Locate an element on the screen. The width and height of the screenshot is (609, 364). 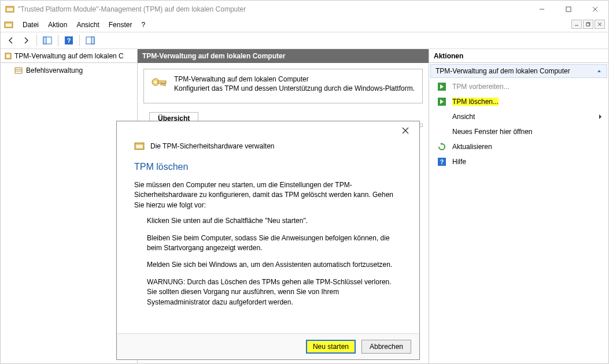
dialog-top is located at coordinates (268, 129).